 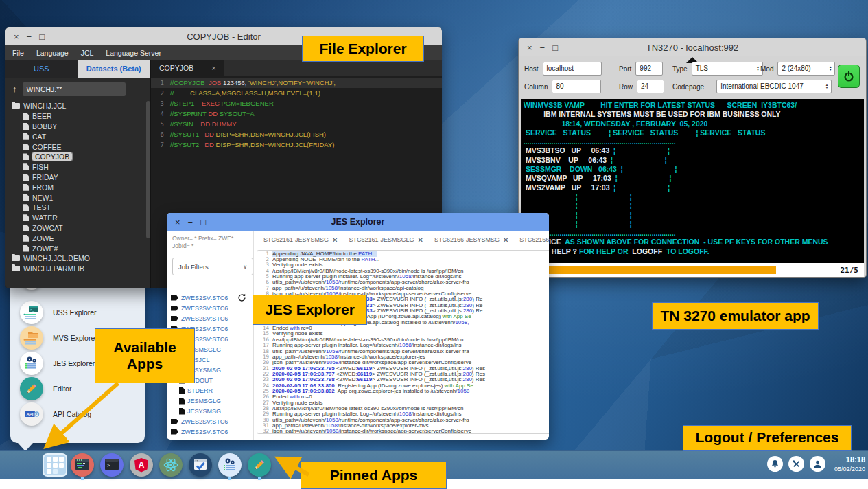 I want to click on svg-text: A, so click(x=141, y=465).